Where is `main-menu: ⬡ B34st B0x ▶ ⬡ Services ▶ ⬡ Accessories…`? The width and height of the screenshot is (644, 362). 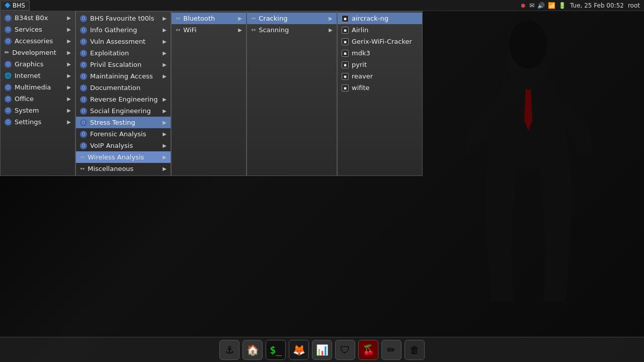
main-menu: ⬡ B34st B0x ▶ ⬡ Services ▶ ⬡ Accessories… is located at coordinates (38, 94).